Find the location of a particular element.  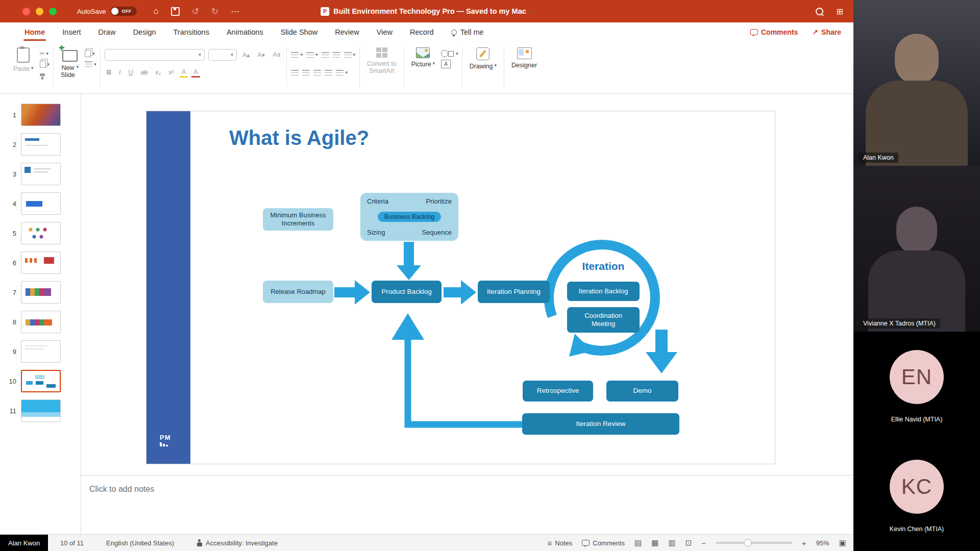

undo-icon: ↺ is located at coordinates (195, 11).